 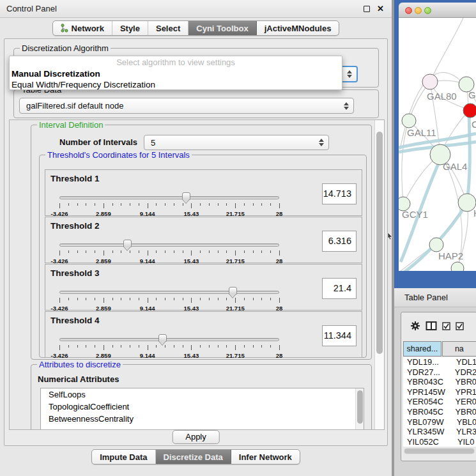 What do you see at coordinates (202, 395) in the screenshot?
I see `attribute-list-item: SelfLoops` at bounding box center [202, 395].